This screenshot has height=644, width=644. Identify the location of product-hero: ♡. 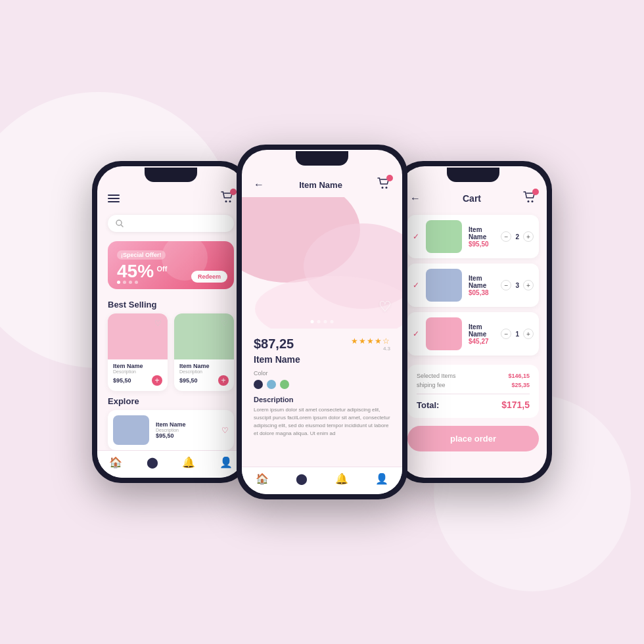
(322, 263).